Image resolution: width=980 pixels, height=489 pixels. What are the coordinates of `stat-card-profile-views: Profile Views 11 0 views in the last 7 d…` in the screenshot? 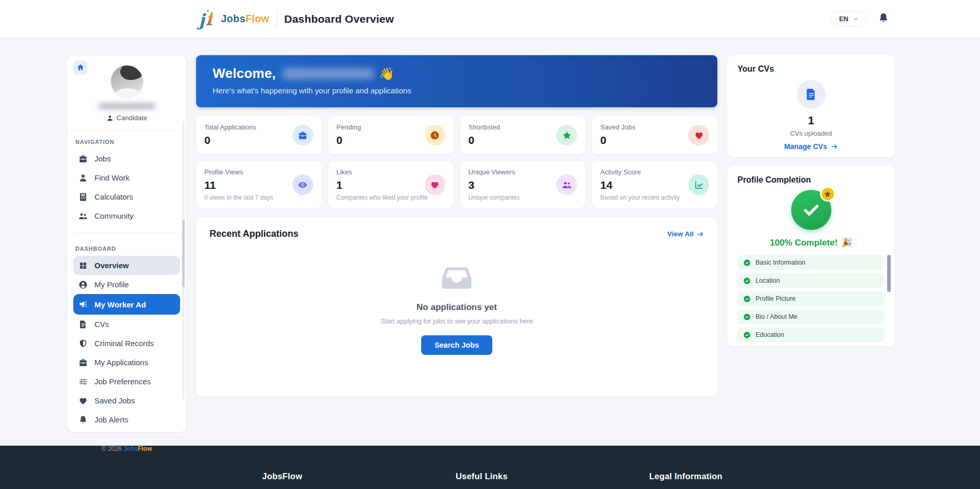 It's located at (259, 185).